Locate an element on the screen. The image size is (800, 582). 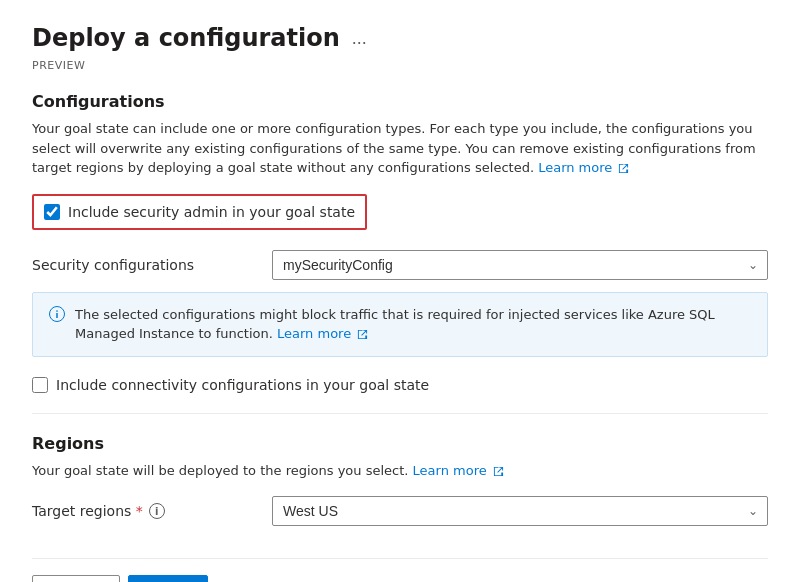
info-icon is located at coordinates (57, 316).